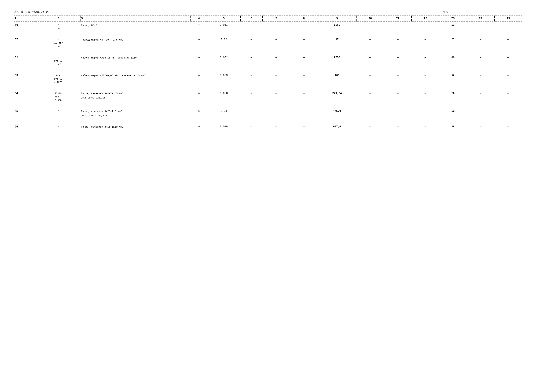  I want to click on col-header-10: I0, so click(370, 19).